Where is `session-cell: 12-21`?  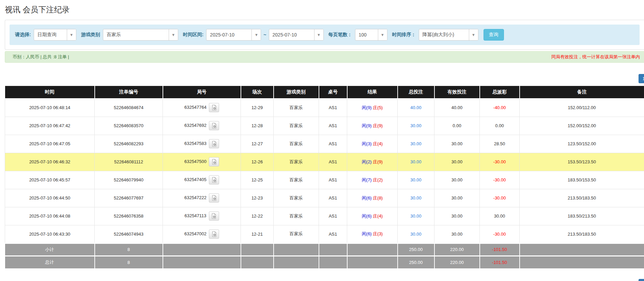 session-cell: 12-21 is located at coordinates (257, 234).